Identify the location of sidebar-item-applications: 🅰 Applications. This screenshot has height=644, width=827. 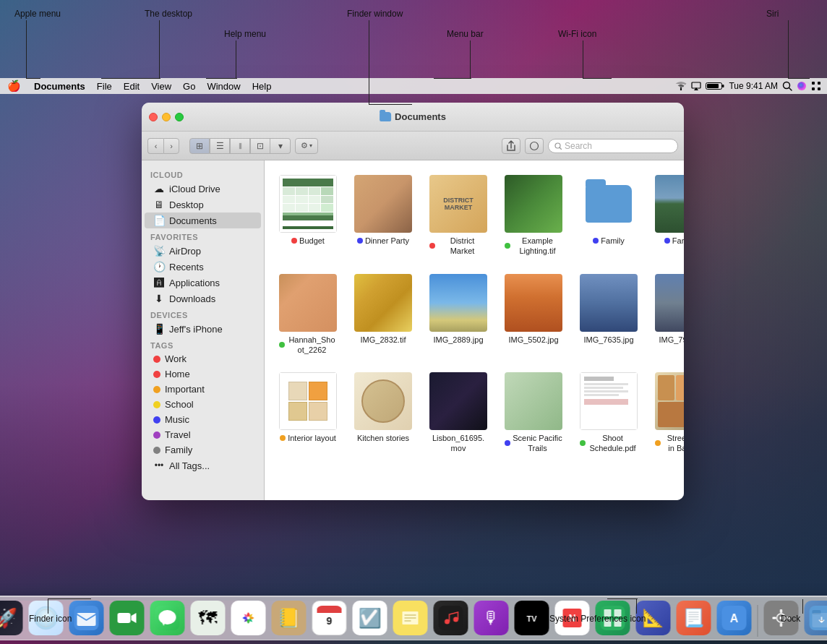
(202, 283).